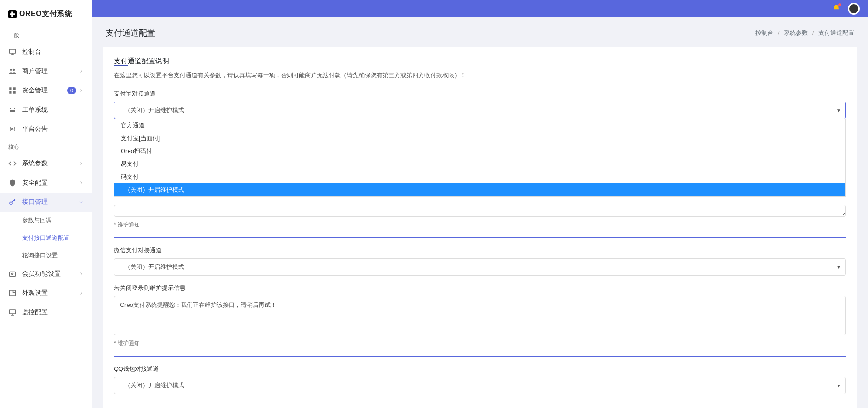 Image resolution: width=868 pixels, height=408 pixels. What do you see at coordinates (35, 110) in the screenshot?
I see `sidebar-item-label: 工单系统` at bounding box center [35, 110].